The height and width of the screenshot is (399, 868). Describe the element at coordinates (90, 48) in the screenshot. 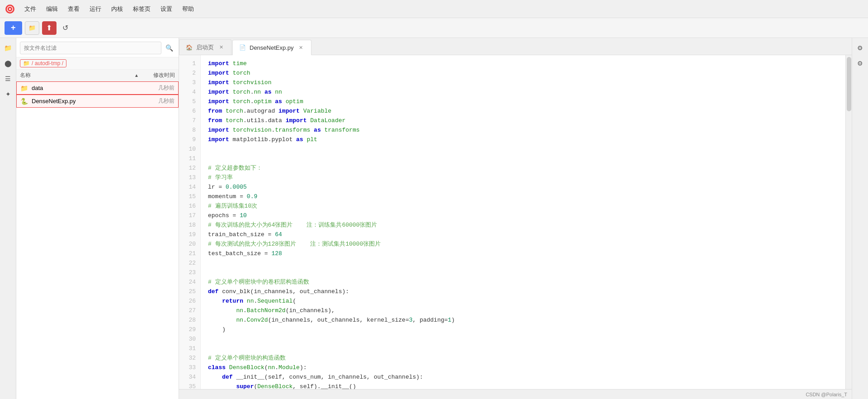

I see `search-input` at that location.